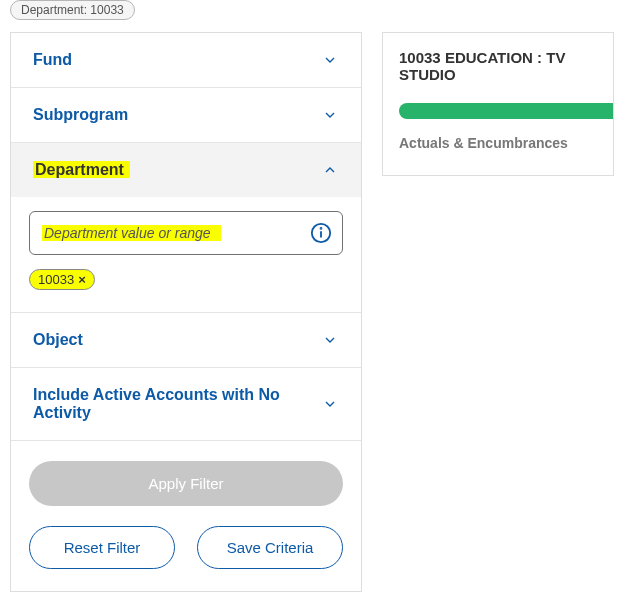 This screenshot has height=599, width=623. What do you see at coordinates (186, 484) in the screenshot?
I see `apply-filter-button: Apply Filter` at bounding box center [186, 484].